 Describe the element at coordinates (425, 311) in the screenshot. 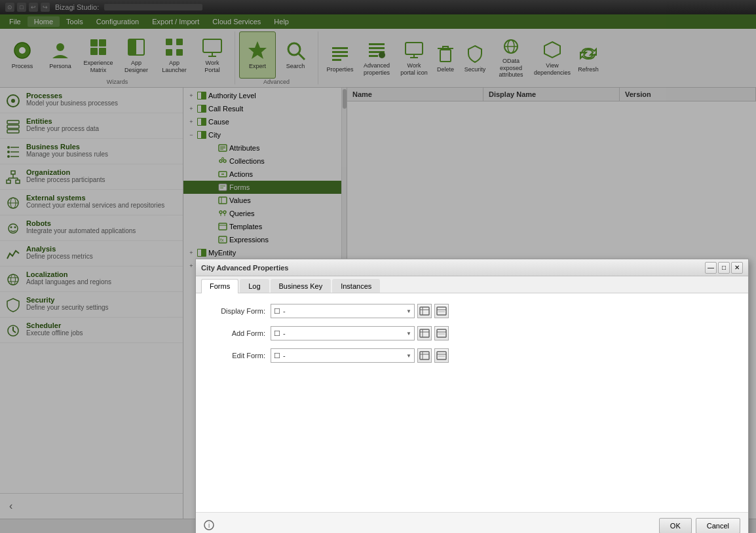

I see `display-form-edit-btn` at that location.